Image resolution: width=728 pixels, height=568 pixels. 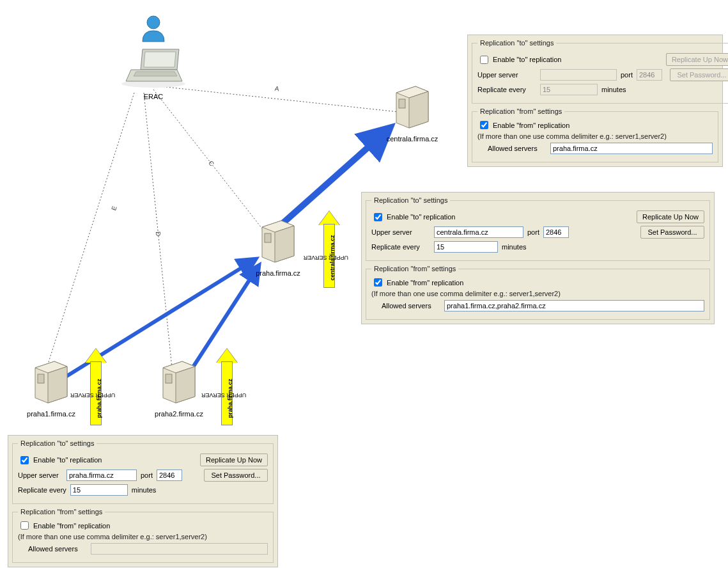 I want to click on edge-label-c: C, so click(x=211, y=163).